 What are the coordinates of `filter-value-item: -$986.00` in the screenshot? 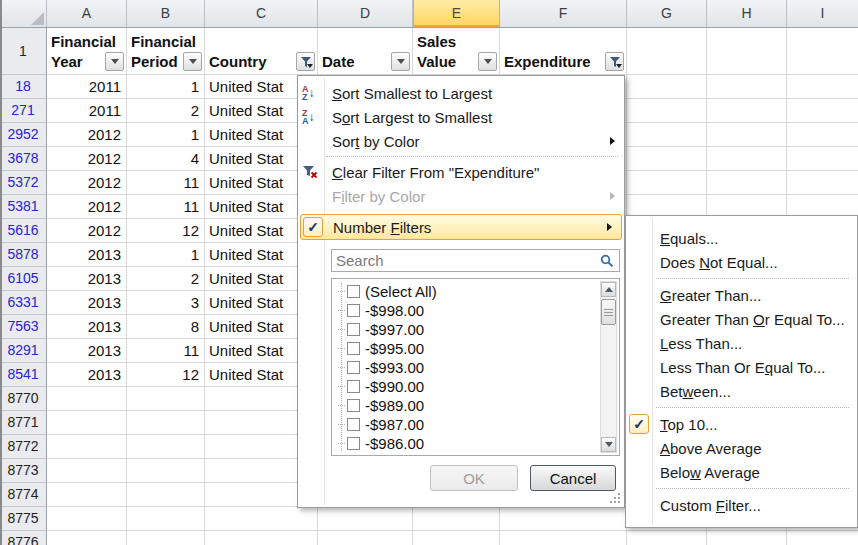 It's located at (478, 444).